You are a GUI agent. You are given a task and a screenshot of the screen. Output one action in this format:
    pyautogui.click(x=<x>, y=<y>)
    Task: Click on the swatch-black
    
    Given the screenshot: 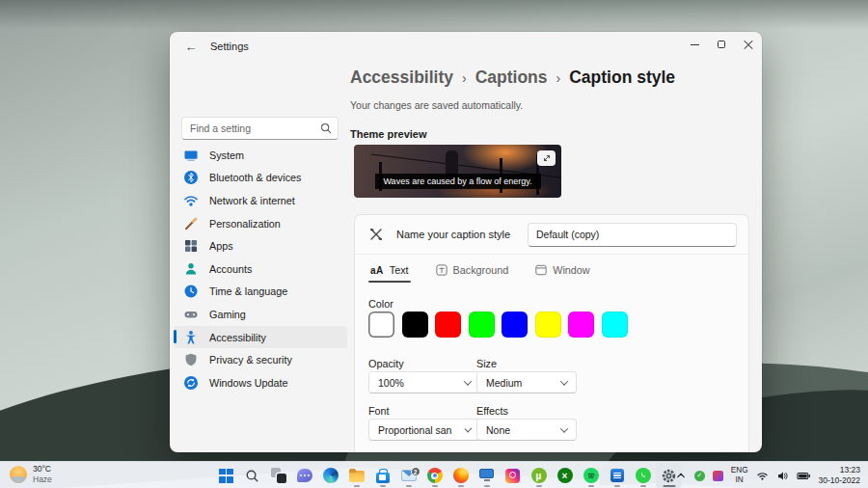 What is the action you would take?
    pyautogui.click(x=415, y=324)
    